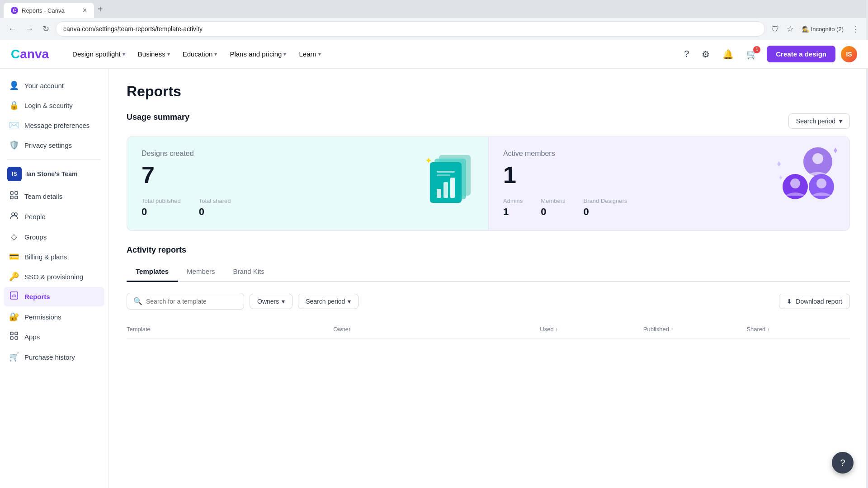 The image size is (868, 488). Describe the element at coordinates (798, 329) in the screenshot. I see `th-shared: Shared ↑` at that location.